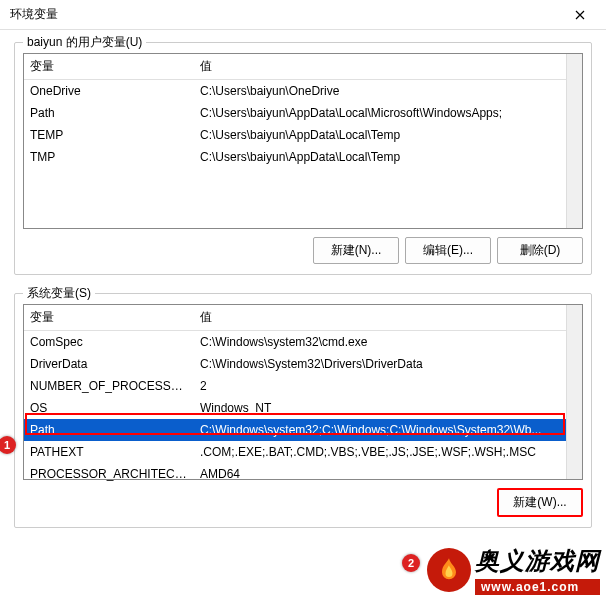 This screenshot has width=606, height=599. I want to click on table-row: PATHEXT.COM;.EXE;.BAT;.CMD;.VBS;.VBE;.JS…, so click(295, 452).